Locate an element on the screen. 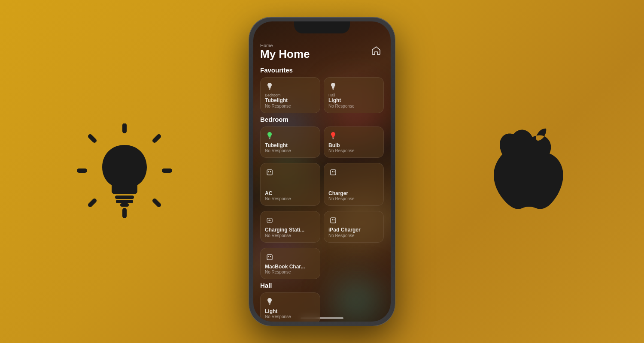  home-title: My Home is located at coordinates (285, 54).